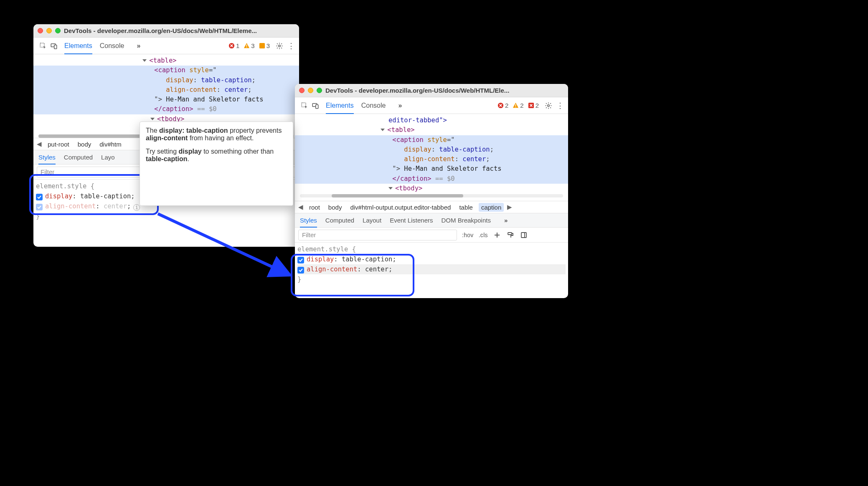 The width and height of the screenshot is (868, 486). I want to click on info-count: 3, so click(264, 46).